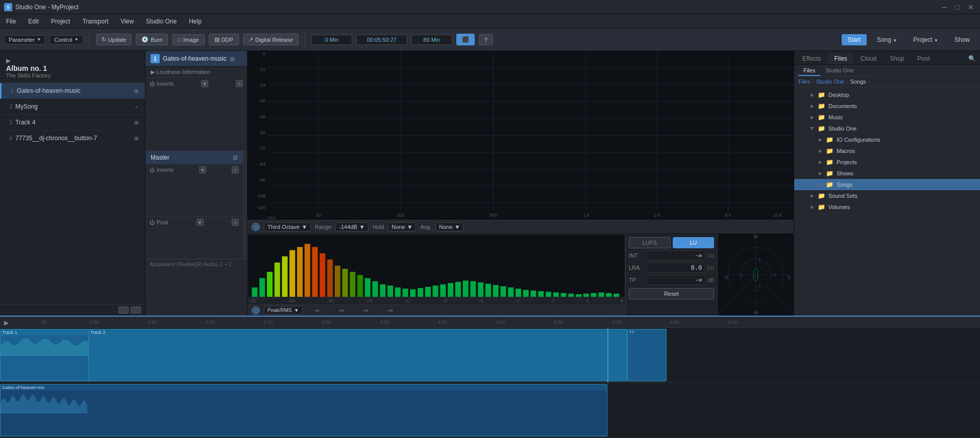  I want to click on menu-help: Help, so click(195, 21).